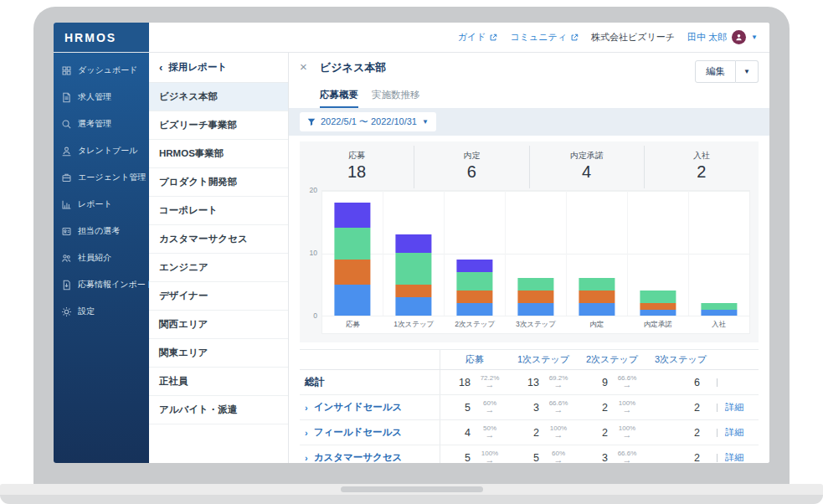 The height and width of the screenshot is (504, 823). I want to click on report-list: ビジネス本部ビズリーチ事業部HRMOS事業部プロダクト開発部コーポレートカスタマ…, so click(219, 254).